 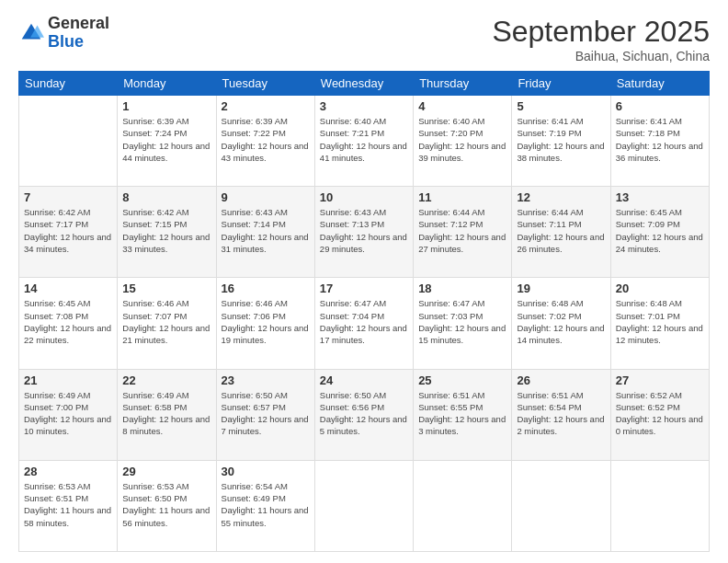 What do you see at coordinates (660, 107) in the screenshot?
I see `day-number: 6` at bounding box center [660, 107].